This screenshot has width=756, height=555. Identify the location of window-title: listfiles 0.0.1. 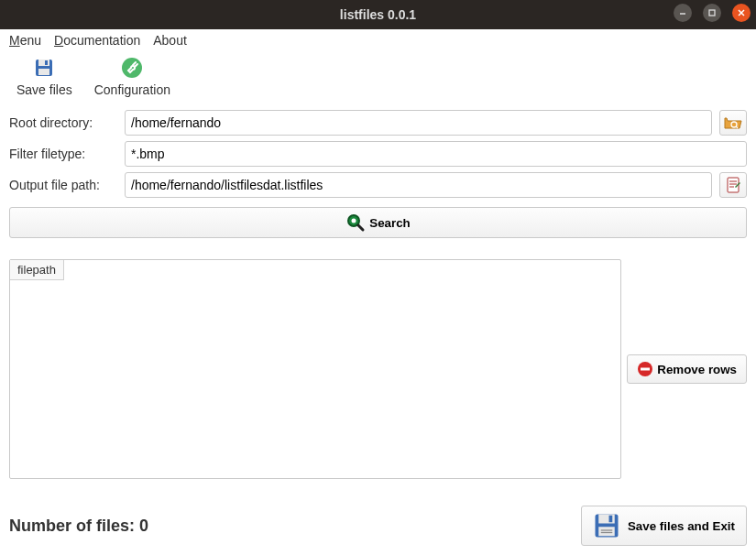
(378, 15).